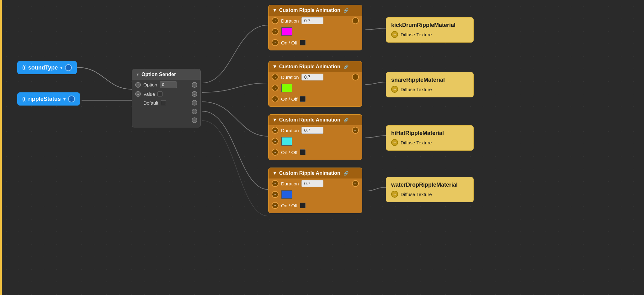 The height and width of the screenshot is (295, 644). Describe the element at coordinates (163, 103) in the screenshot. I see `default-checkbox` at that location.